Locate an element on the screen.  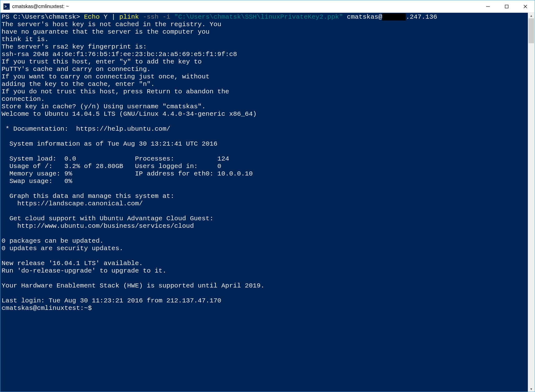
out-line: The server's rsa2 key fingerprint is: is located at coordinates (74, 47).